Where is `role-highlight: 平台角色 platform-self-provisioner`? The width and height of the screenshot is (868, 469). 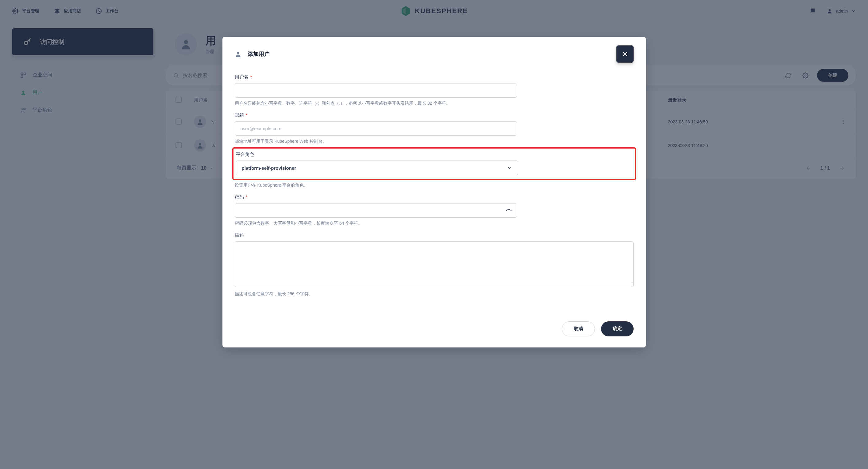 role-highlight: 平台角色 platform-self-provisioner is located at coordinates (434, 164).